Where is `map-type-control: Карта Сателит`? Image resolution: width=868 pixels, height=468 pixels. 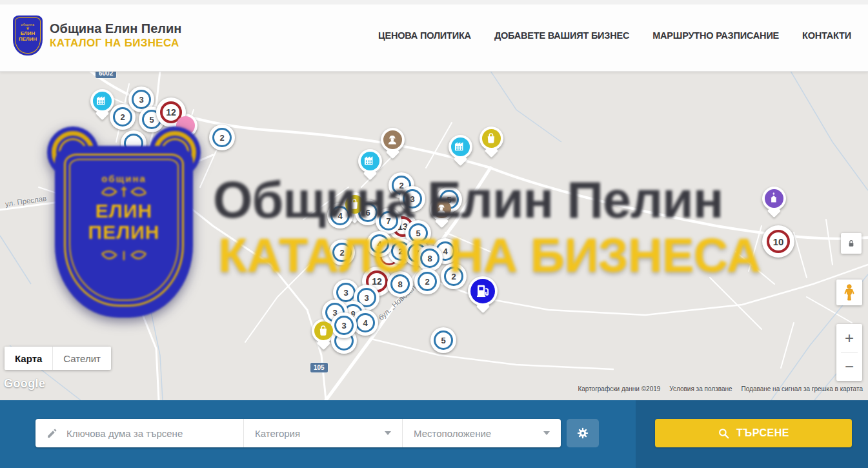
map-type-control: Карта Сателит is located at coordinates (58, 358).